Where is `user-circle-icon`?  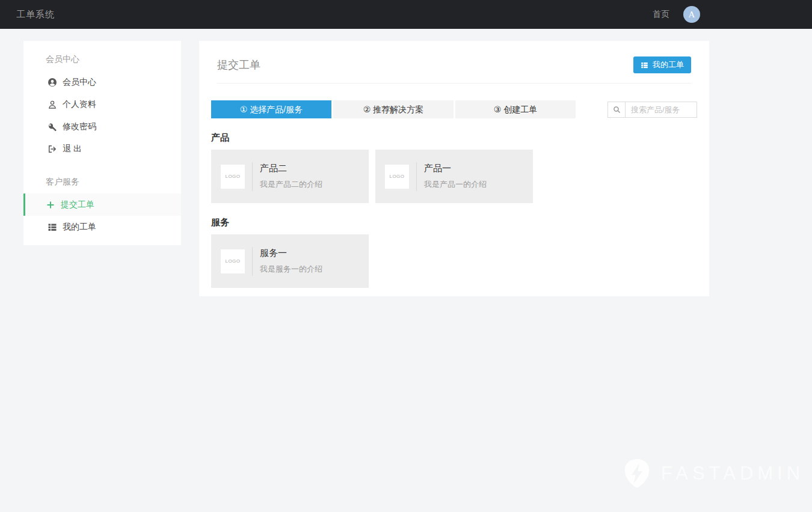 user-circle-icon is located at coordinates (52, 82).